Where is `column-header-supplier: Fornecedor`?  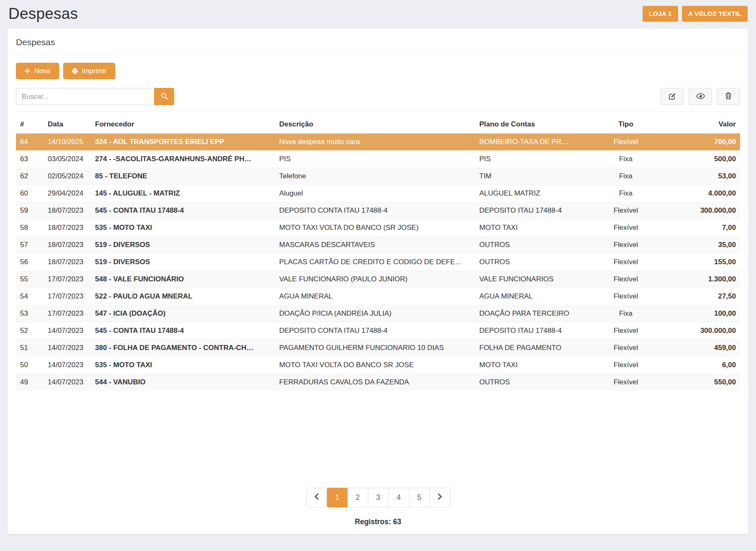
column-header-supplier: Fornecedor is located at coordinates (183, 125).